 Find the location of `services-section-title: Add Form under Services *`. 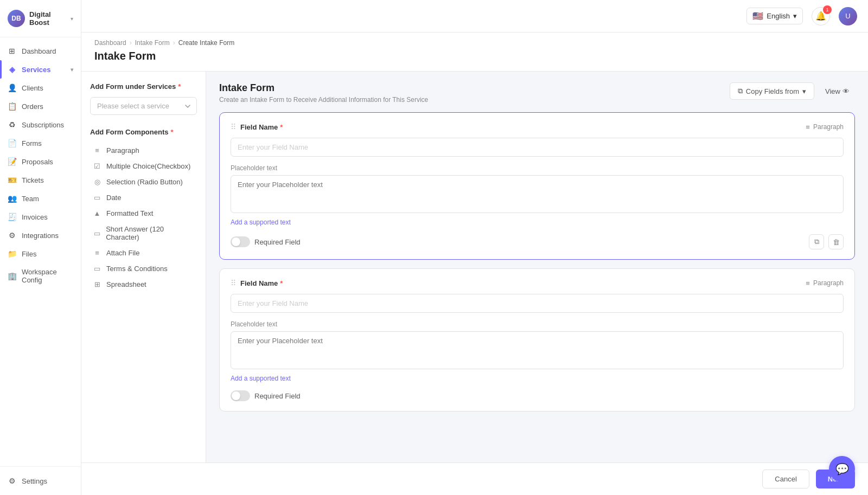

services-section-title: Add Form under Services * is located at coordinates (143, 87).